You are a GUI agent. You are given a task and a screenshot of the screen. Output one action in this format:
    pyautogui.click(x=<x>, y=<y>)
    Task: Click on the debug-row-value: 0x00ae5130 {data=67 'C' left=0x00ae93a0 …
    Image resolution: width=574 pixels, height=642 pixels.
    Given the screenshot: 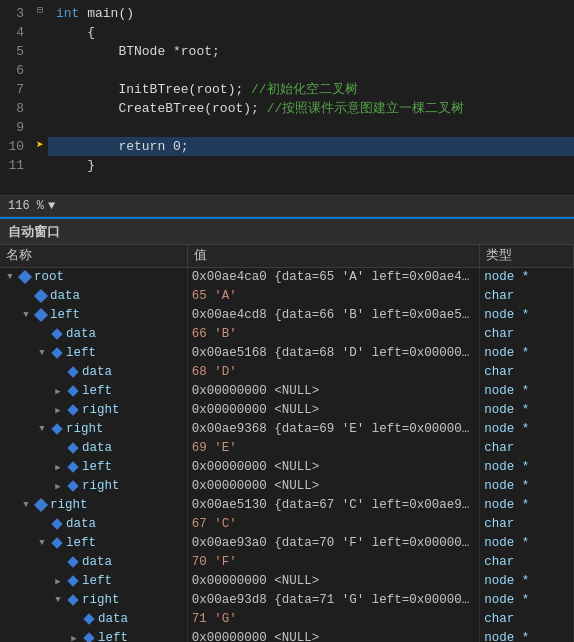 What is the action you would take?
    pyautogui.click(x=334, y=506)
    